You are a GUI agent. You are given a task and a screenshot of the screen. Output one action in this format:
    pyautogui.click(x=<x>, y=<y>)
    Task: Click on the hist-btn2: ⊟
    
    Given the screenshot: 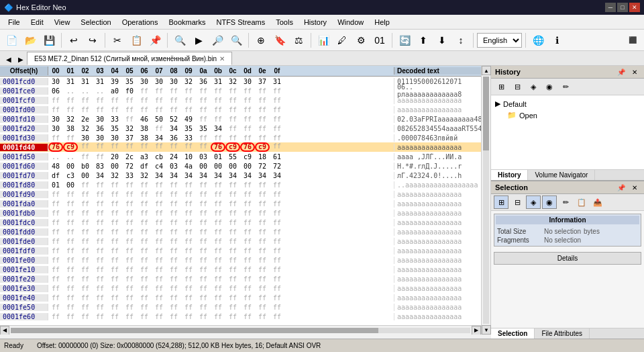 What is the action you would take?
    pyautogui.click(x=517, y=87)
    